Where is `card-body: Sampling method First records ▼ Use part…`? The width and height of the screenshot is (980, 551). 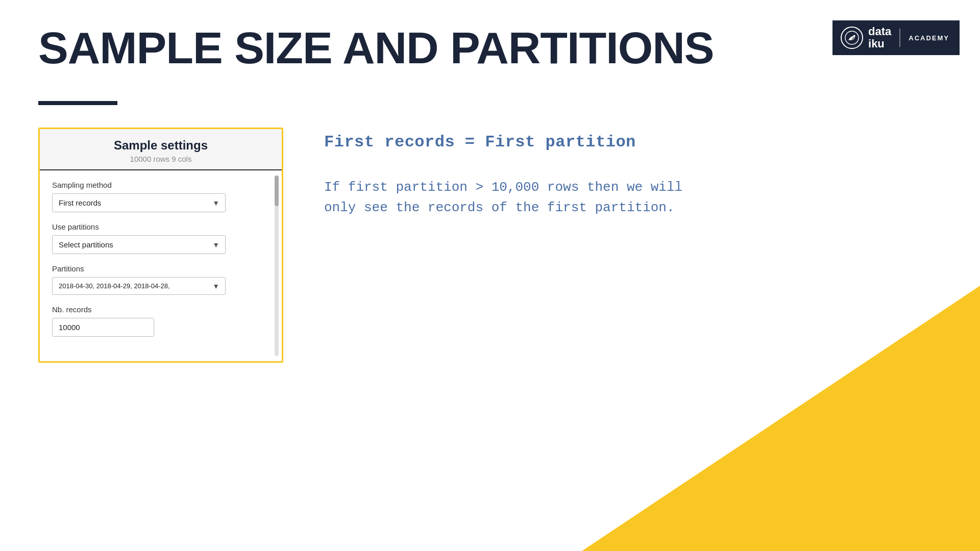 card-body: Sampling method First records ▼ Use part… is located at coordinates (161, 266).